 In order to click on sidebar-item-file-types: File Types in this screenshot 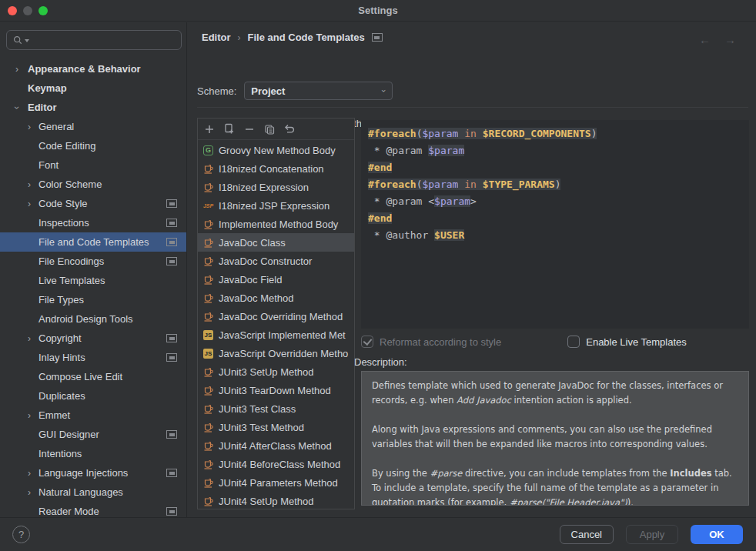, I will do `click(93, 300)`.